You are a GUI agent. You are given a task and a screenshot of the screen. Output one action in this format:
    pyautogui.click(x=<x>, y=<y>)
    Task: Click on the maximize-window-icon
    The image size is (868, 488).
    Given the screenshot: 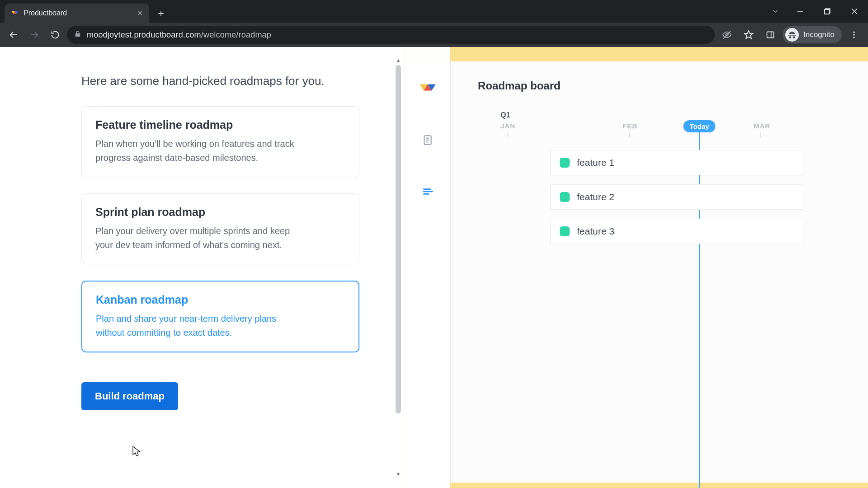 What is the action you would take?
    pyautogui.click(x=827, y=11)
    